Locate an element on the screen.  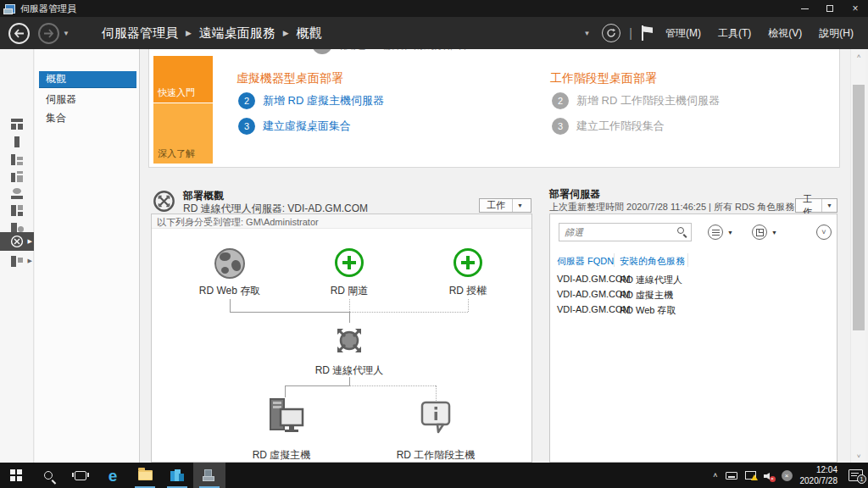
start-button is located at coordinates (16, 475).